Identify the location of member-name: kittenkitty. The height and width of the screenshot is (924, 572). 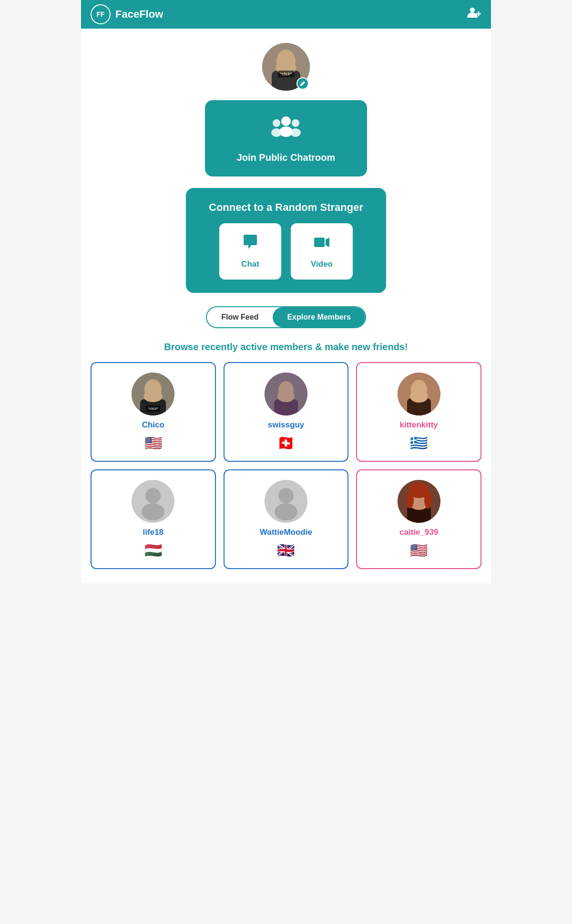
(419, 425).